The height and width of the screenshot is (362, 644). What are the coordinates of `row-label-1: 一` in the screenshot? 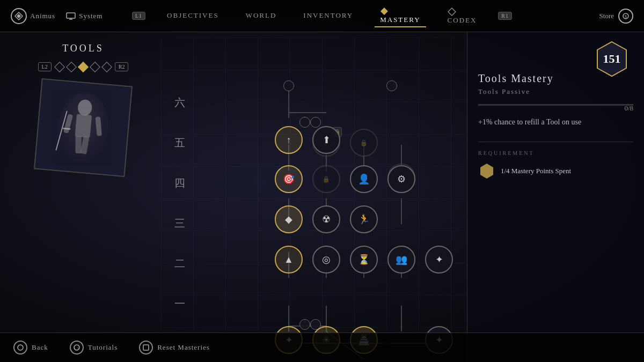 It's located at (180, 304).